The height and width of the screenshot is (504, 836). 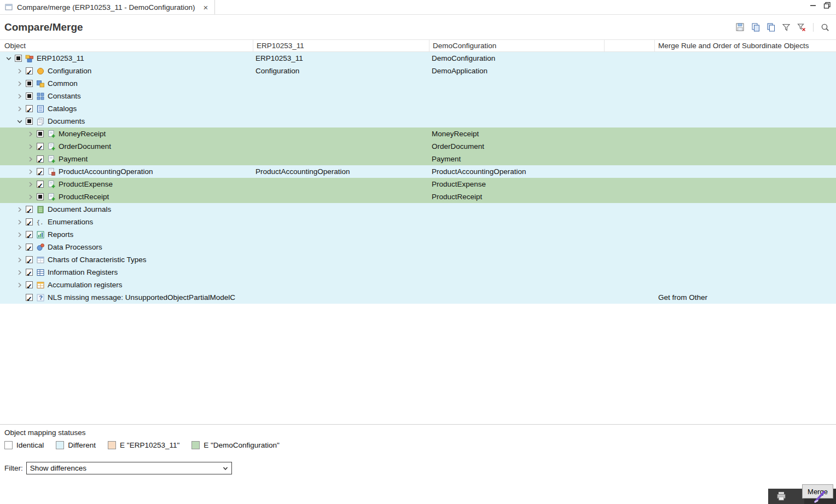 What do you see at coordinates (418, 172) in the screenshot?
I see `table-row: ProductAccountingOperation ProductAccoun…` at bounding box center [418, 172].